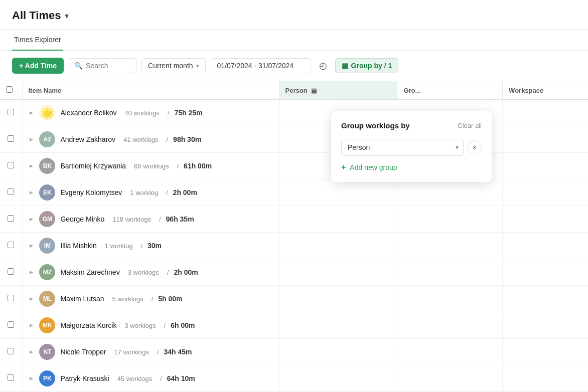 This screenshot has width=588, height=392. I want to click on avatar: BK, so click(47, 166).